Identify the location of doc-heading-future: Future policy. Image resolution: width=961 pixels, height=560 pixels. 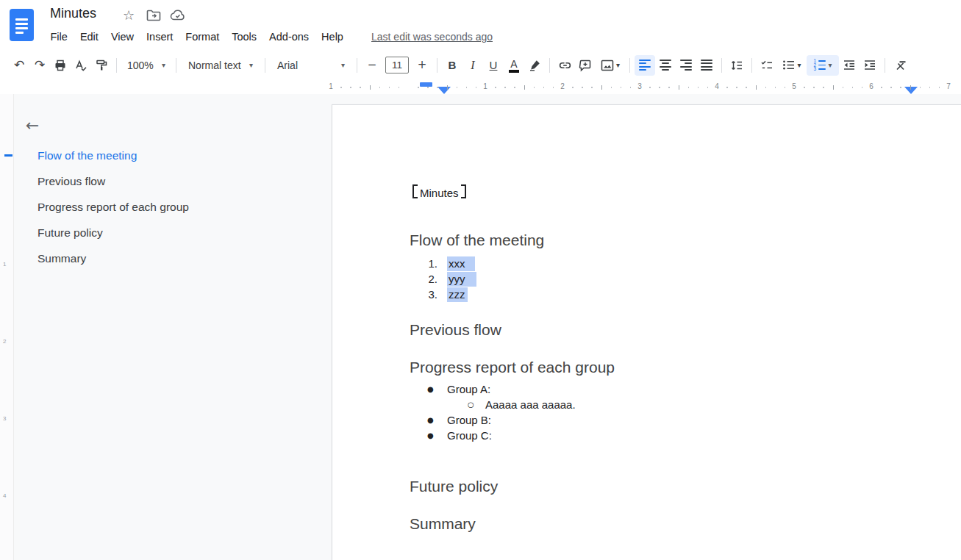
(454, 487).